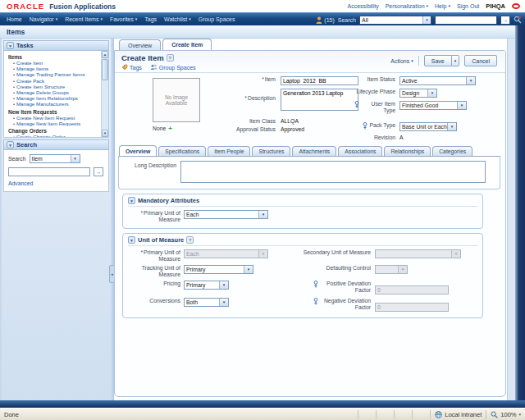 The image size is (525, 420). I want to click on mandatory-attributes-header: ▾ Mandatory Attributes, so click(303, 202).